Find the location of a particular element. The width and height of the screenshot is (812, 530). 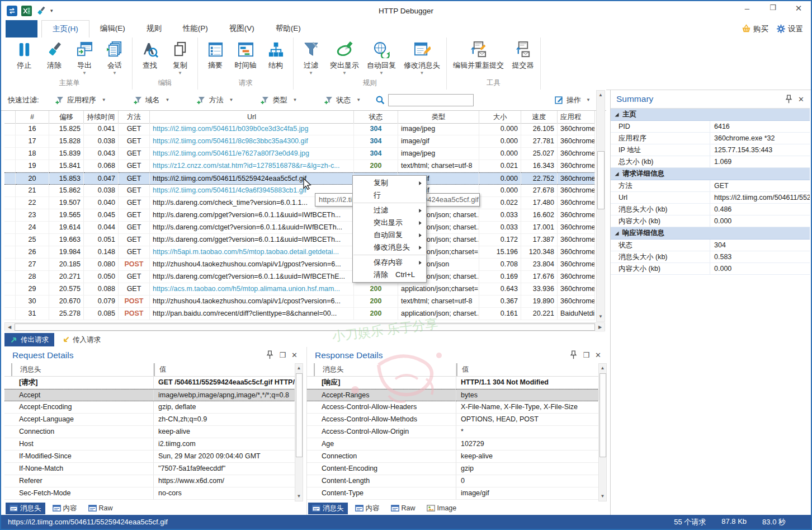

response-tab-内容: 内容 is located at coordinates (367, 508).